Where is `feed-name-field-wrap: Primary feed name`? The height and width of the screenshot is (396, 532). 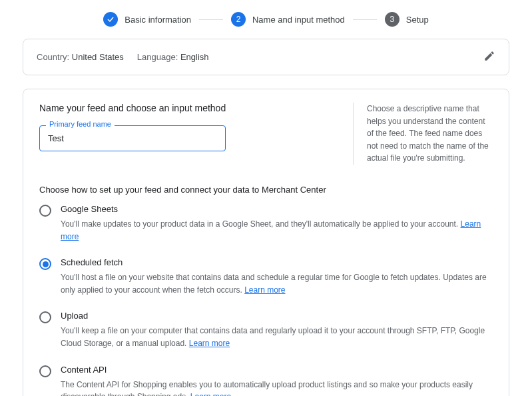 feed-name-field-wrap: Primary feed name is located at coordinates (133, 139).